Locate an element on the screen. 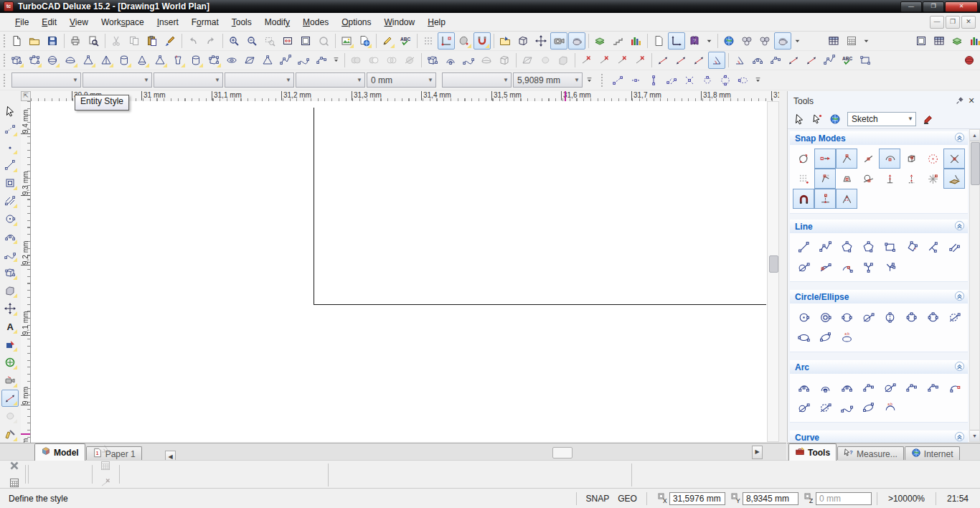 Image resolution: width=980 pixels, height=508 pixels. circle-tangent-point-icon is located at coordinates (890, 317).